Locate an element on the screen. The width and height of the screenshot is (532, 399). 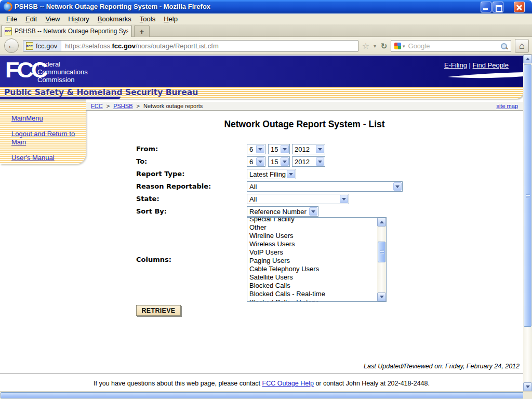
url-text: https://selafoss.fcc.gov/nors/outage/Rep… is located at coordinates (140, 46).